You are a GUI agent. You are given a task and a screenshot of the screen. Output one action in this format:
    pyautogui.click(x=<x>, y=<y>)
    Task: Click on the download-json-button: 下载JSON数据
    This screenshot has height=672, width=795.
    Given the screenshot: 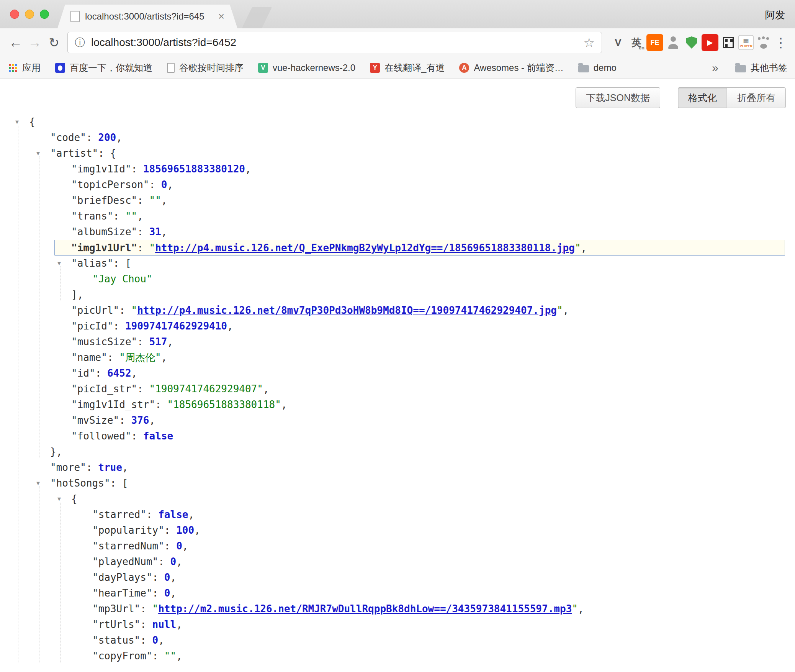 What is the action you would take?
    pyautogui.click(x=618, y=98)
    